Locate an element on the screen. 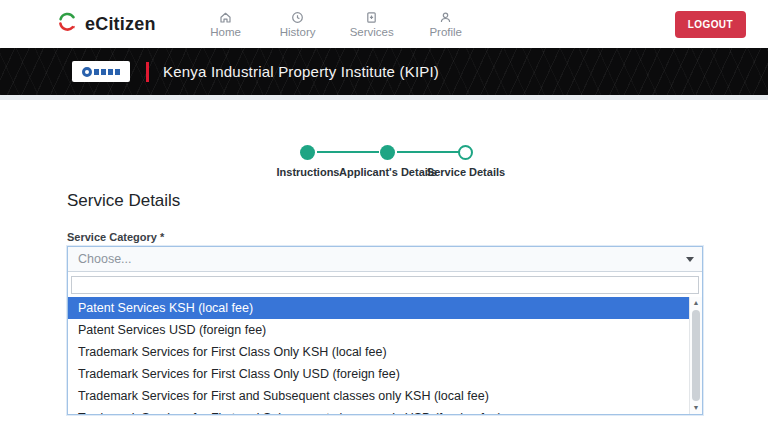  step-label-instructions: Instructions is located at coordinates (308, 172).